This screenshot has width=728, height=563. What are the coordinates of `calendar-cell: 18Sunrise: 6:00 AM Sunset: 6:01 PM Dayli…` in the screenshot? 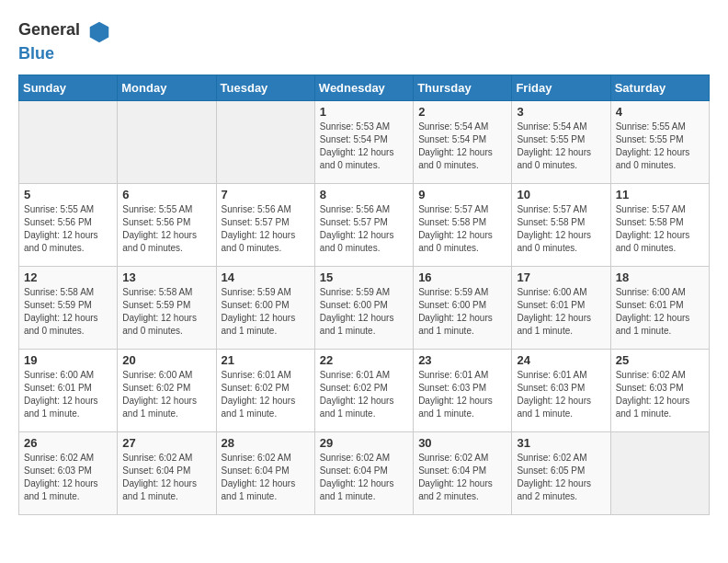 It's located at (660, 308).